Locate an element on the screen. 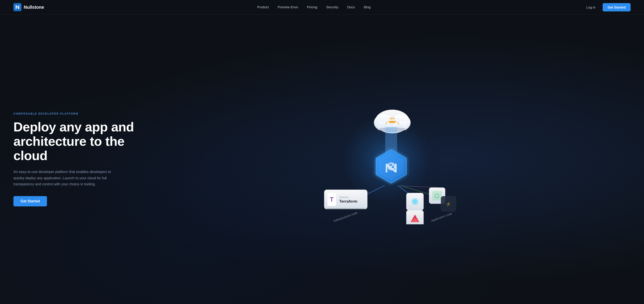 This screenshot has width=644, height=304. brand-name: Nullstone is located at coordinates (34, 7).